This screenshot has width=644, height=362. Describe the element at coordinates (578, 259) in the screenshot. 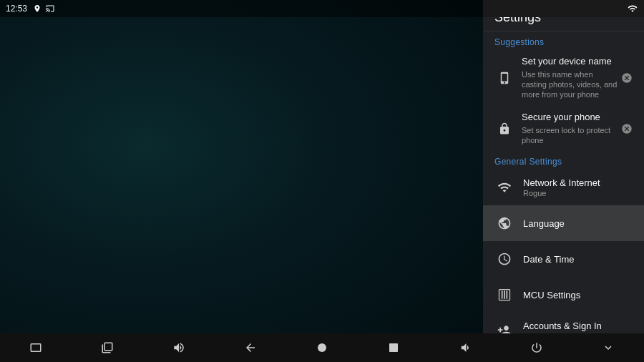

I see `datetime-text: Date & Time` at that location.